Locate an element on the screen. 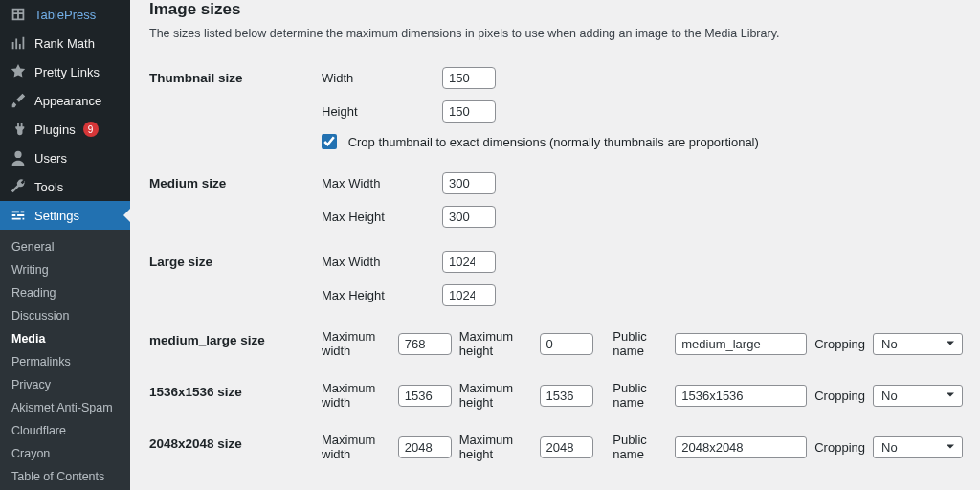  update-badge: 9 is located at coordinates (91, 129).